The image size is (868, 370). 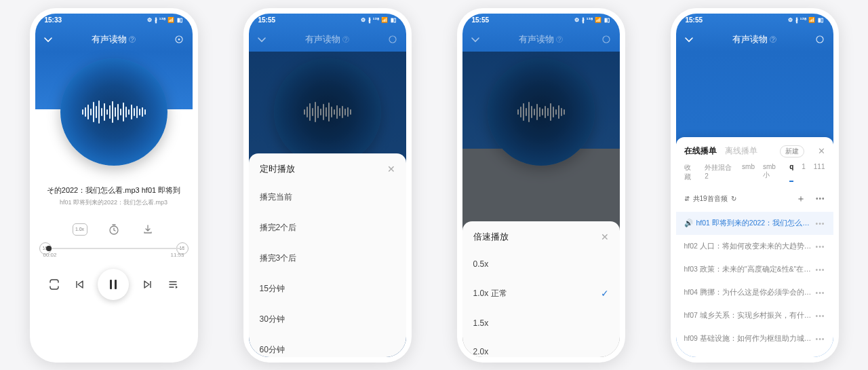 What do you see at coordinates (79, 284) in the screenshot?
I see `prev-track-icon` at bounding box center [79, 284].